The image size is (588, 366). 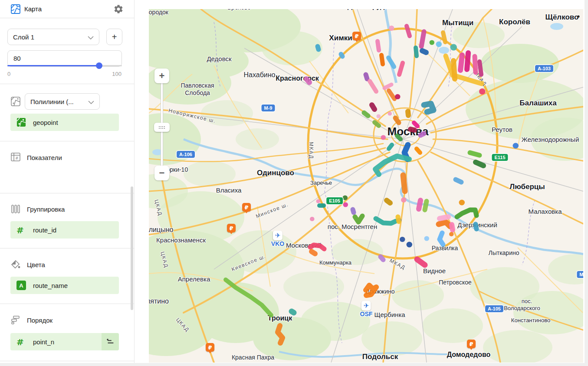 I want to click on add-layer-button: +, so click(x=115, y=37).